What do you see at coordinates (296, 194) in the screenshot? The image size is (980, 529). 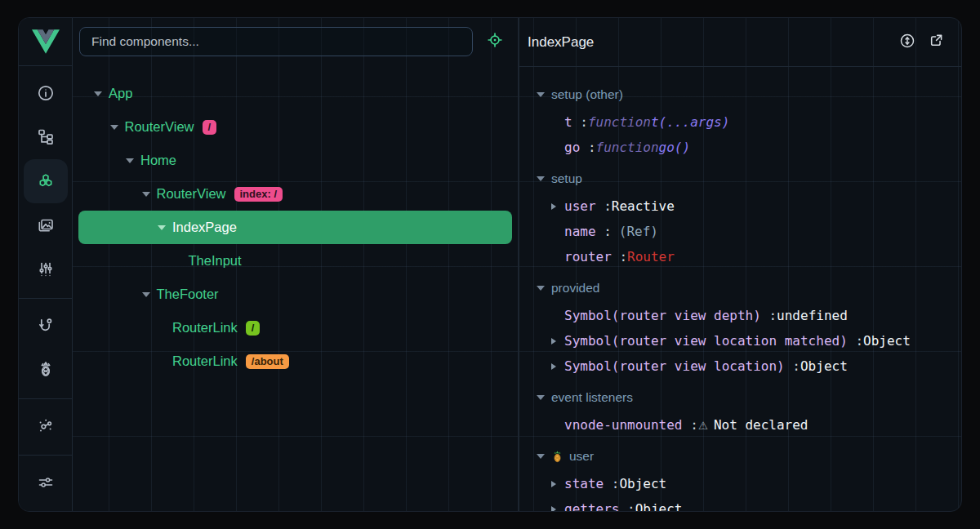 I see `tree-node-routerview: RouterViewindex: /` at bounding box center [296, 194].